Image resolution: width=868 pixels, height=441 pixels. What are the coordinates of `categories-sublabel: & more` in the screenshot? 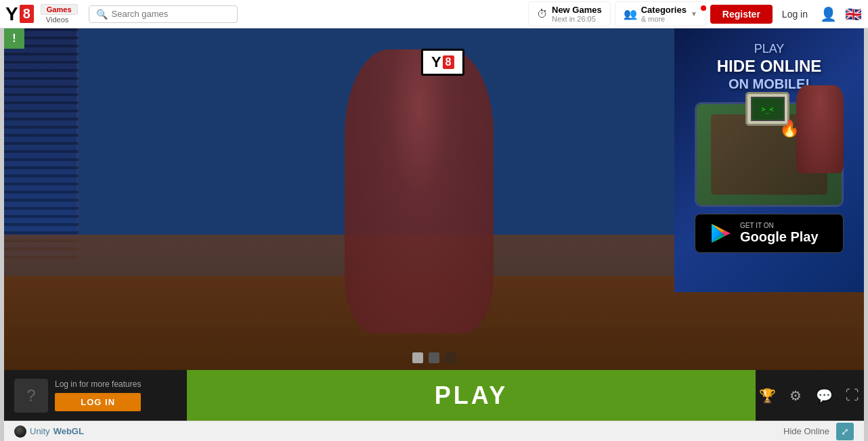 It's located at (664, 19).